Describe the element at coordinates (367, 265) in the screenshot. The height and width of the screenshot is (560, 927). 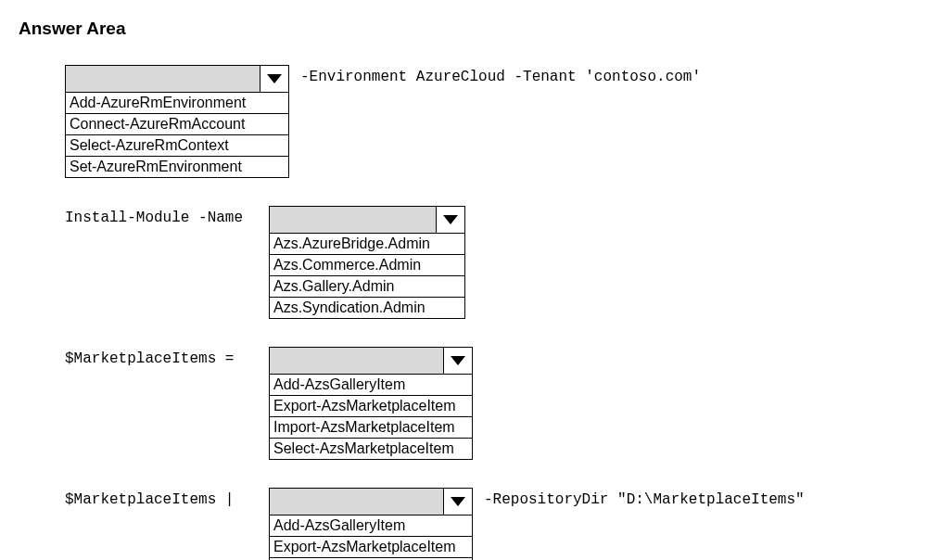
I see `dropdown-option: Azs.Commerce.Admin` at that location.